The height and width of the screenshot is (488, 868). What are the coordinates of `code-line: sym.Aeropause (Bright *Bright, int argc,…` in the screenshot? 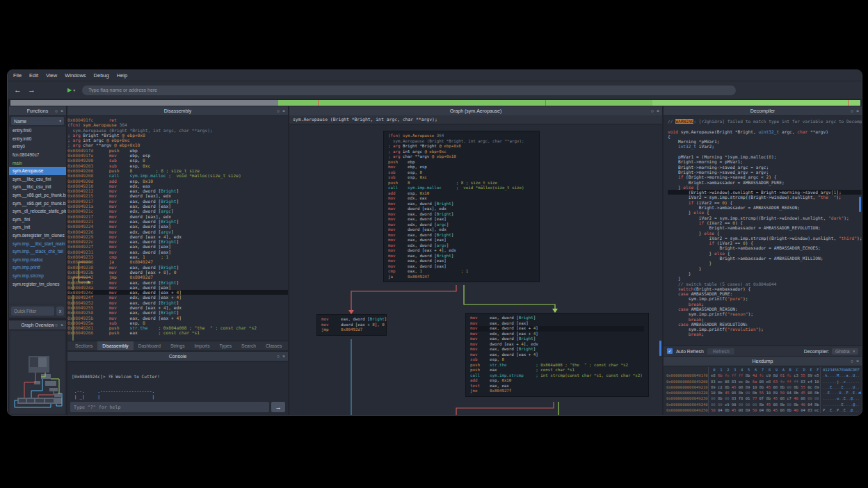 It's located at (462, 142).